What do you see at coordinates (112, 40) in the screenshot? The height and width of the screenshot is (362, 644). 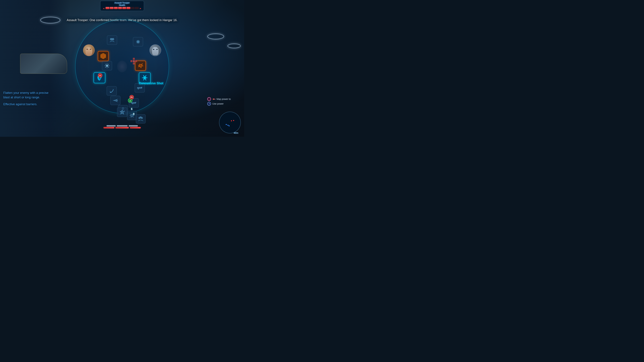 I see `ability-top-left` at bounding box center [112, 40].